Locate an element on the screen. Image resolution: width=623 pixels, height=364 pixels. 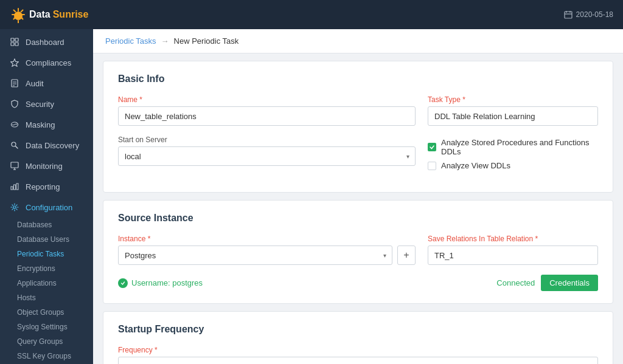
sidebar-sub-hosts: Hosts is located at coordinates (51, 298).